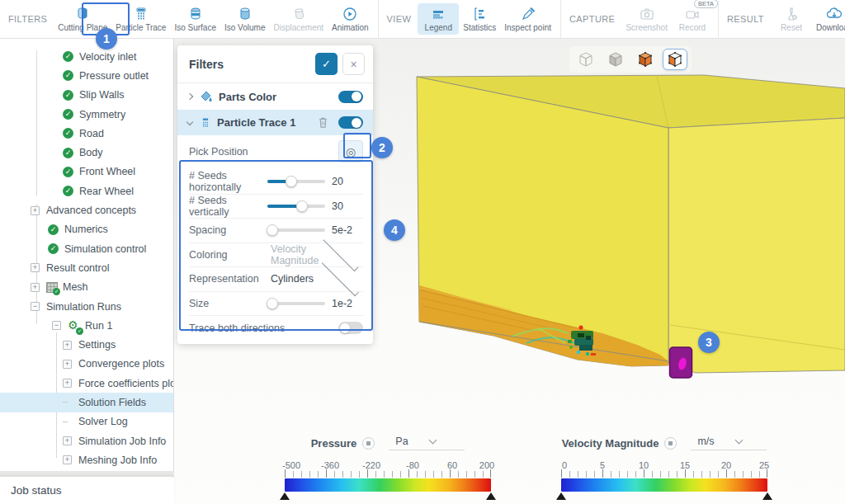  I want to click on pick-position-button: ◎, so click(351, 152).